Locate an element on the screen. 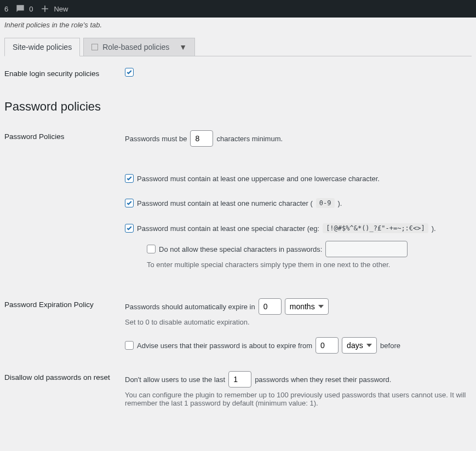 This screenshot has height=451, width=476. enable-policies-label: Enable login security policies is located at coordinates (65, 72).